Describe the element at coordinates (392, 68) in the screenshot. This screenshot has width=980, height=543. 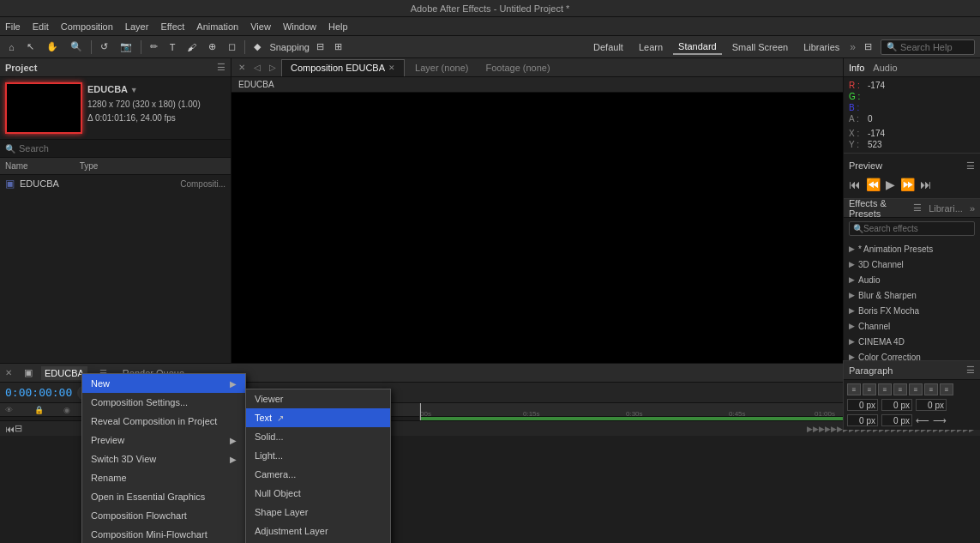
I see `comp-tab-close: ✕` at that location.